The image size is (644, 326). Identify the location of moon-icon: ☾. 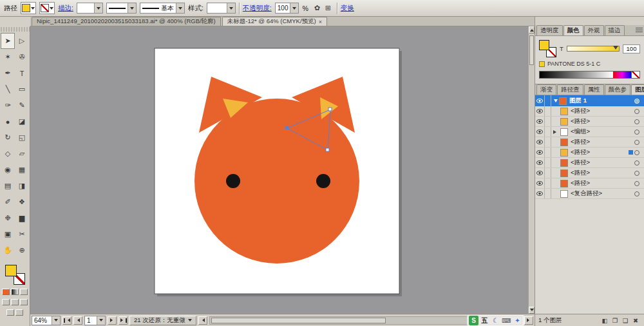
(496, 321).